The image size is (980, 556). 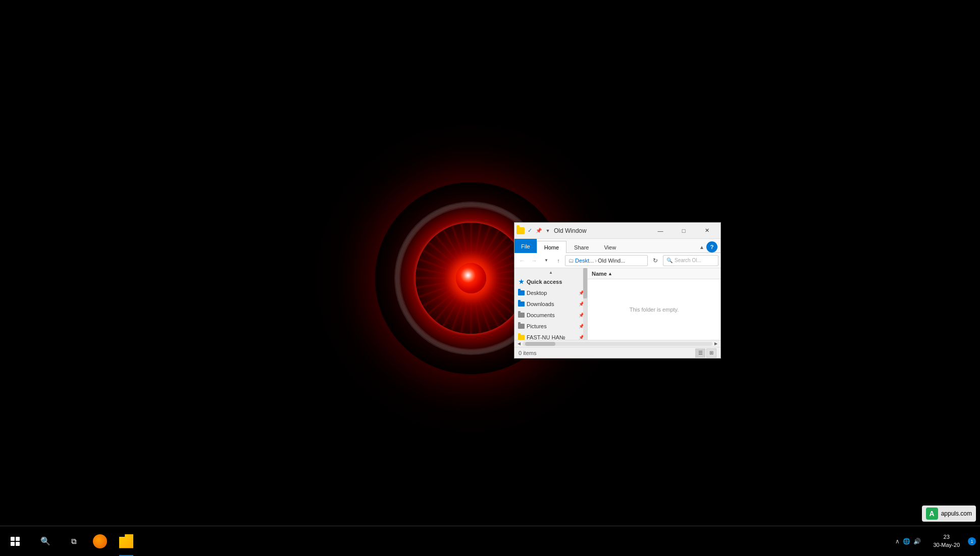 I want to click on taskbar-app-explorer, so click(x=126, y=541).